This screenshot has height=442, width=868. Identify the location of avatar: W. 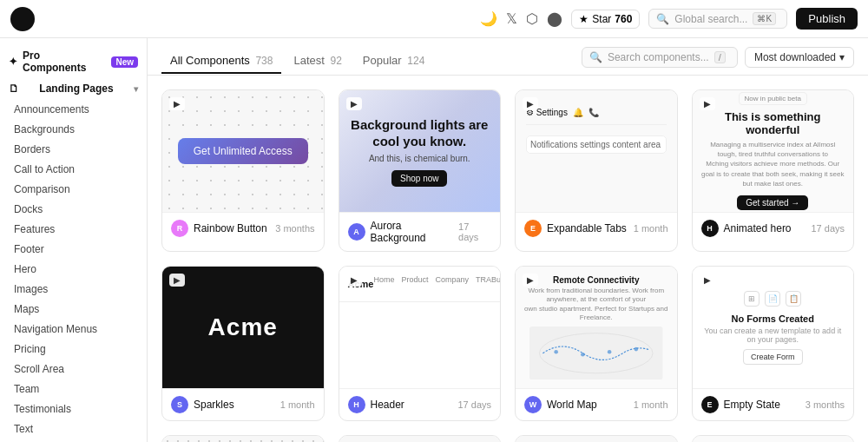
(533, 405).